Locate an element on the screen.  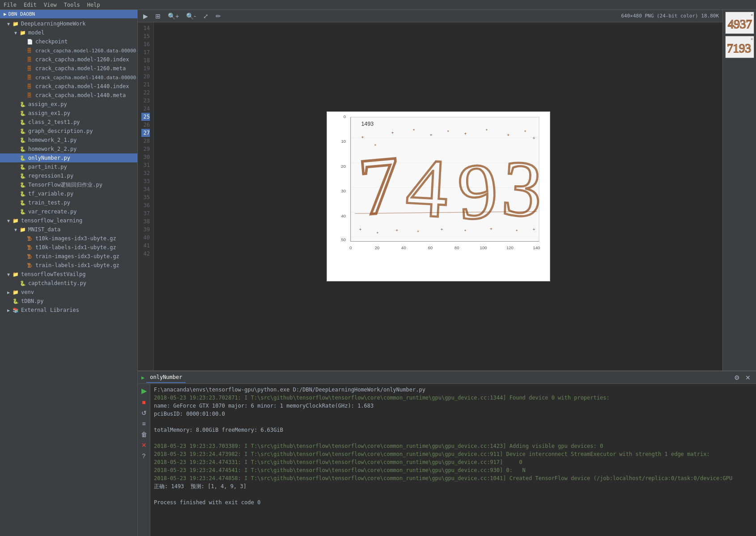
sidebar-item-tensorflowTestVailpg: ▼ 📁 tensorflowTestVailpg is located at coordinates (69, 274).